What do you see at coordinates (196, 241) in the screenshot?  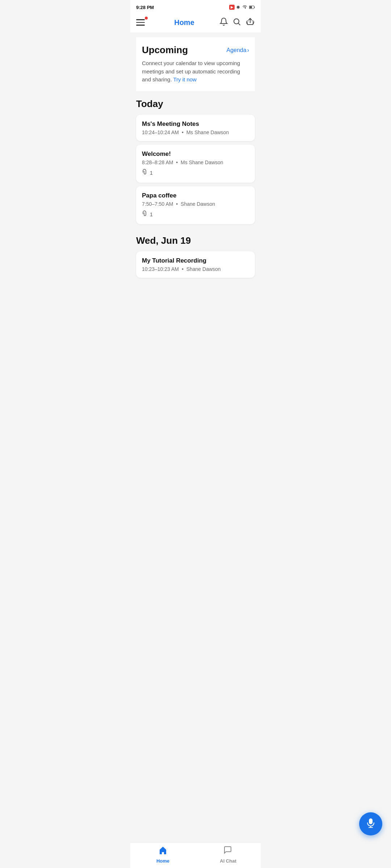 I see `wed-title: Wed, Jun 19` at bounding box center [196, 241].